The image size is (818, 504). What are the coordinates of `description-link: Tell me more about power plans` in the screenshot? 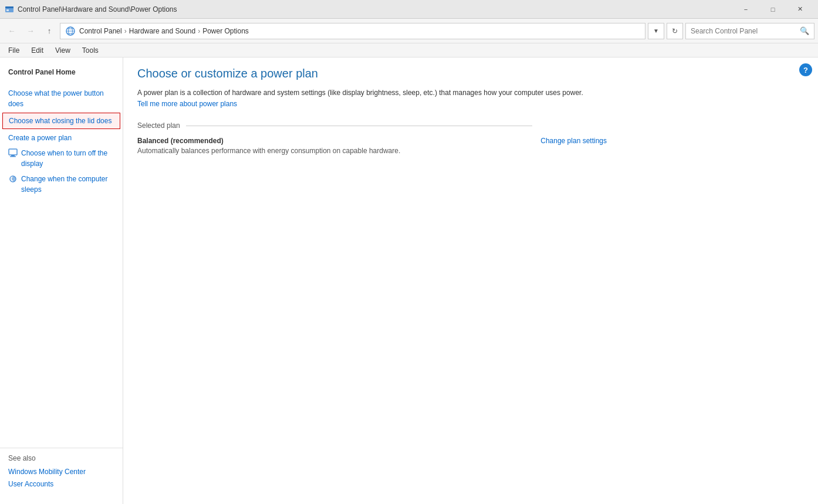 It's located at (187, 104).